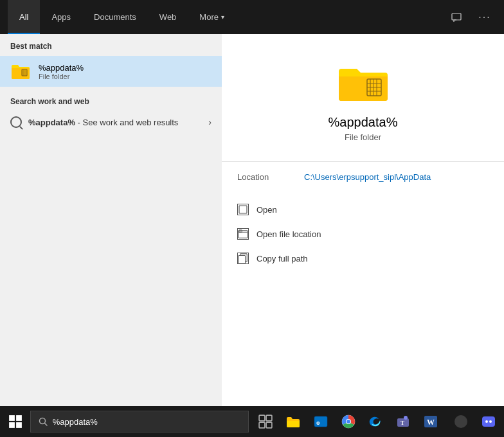 This screenshot has width=504, height=437. What do you see at coordinates (263, 177) in the screenshot?
I see `location-label: Location` at bounding box center [263, 177].